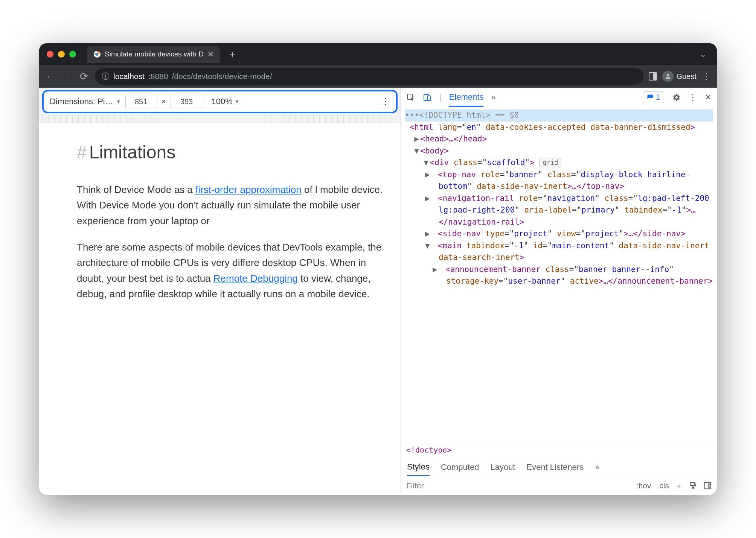  Describe the element at coordinates (559, 128) in the screenshot. I see `dom-html: <html lang="en" data-cookies-accepted da…` at that location.